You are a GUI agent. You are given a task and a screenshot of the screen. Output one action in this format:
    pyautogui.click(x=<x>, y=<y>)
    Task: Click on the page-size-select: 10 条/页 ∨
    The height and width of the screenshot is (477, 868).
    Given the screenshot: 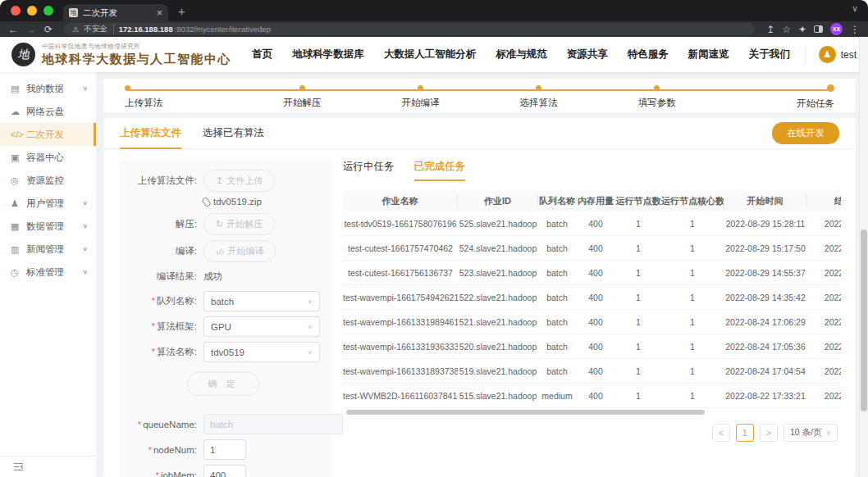 What is the action you would take?
    pyautogui.click(x=811, y=433)
    